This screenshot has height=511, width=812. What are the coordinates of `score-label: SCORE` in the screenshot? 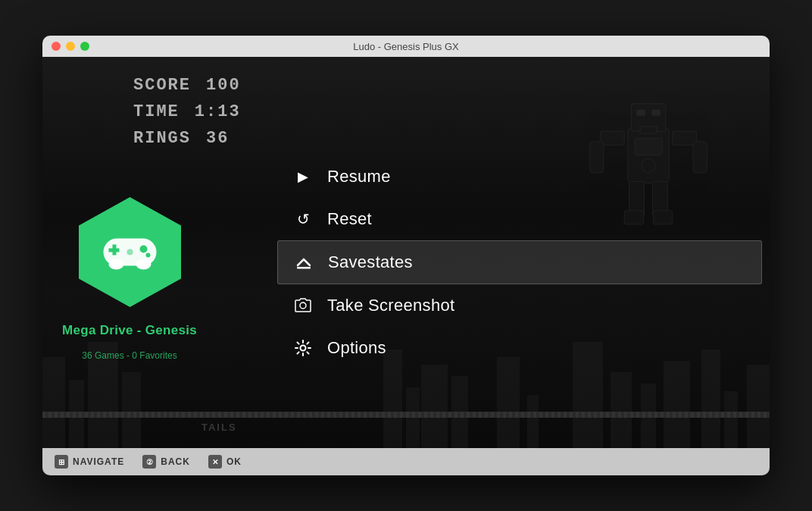 It's located at (162, 85).